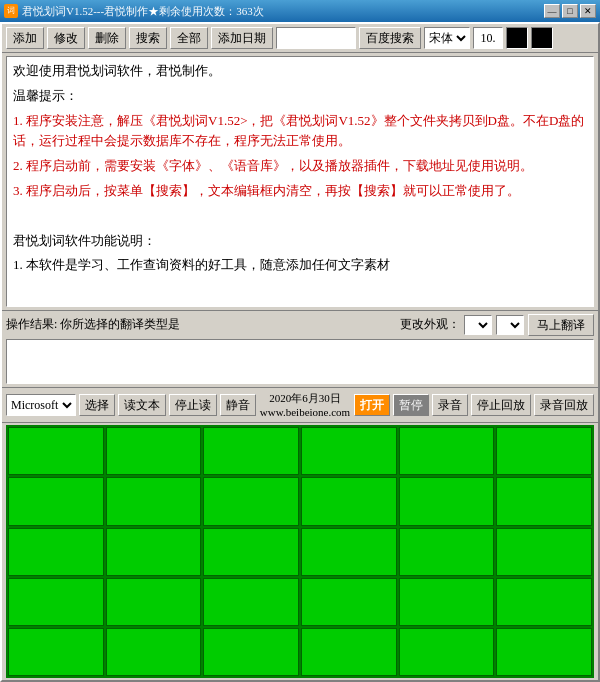  What do you see at coordinates (300, 72) in the screenshot?
I see `welcome-line: 欢迎使用君悦划词软件，君悦制作。` at bounding box center [300, 72].